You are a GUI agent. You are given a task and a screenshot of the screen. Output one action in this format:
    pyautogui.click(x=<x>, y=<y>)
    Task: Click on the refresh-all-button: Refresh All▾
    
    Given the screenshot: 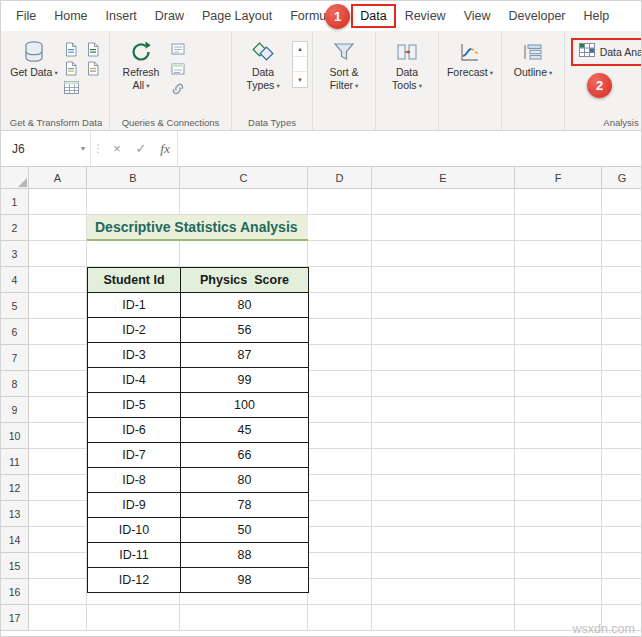 What is the action you would take?
    pyautogui.click(x=141, y=63)
    